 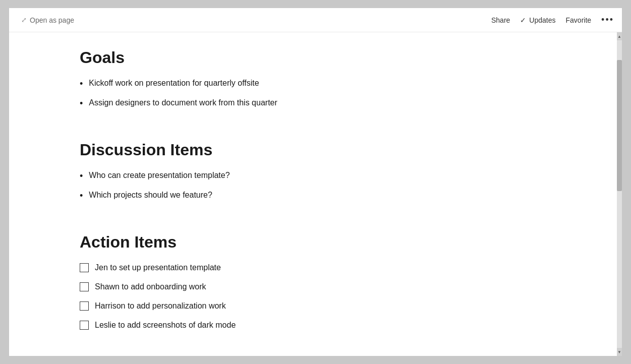 I want to click on scrollbar-track: ▲ ▼, so click(x=619, y=194).